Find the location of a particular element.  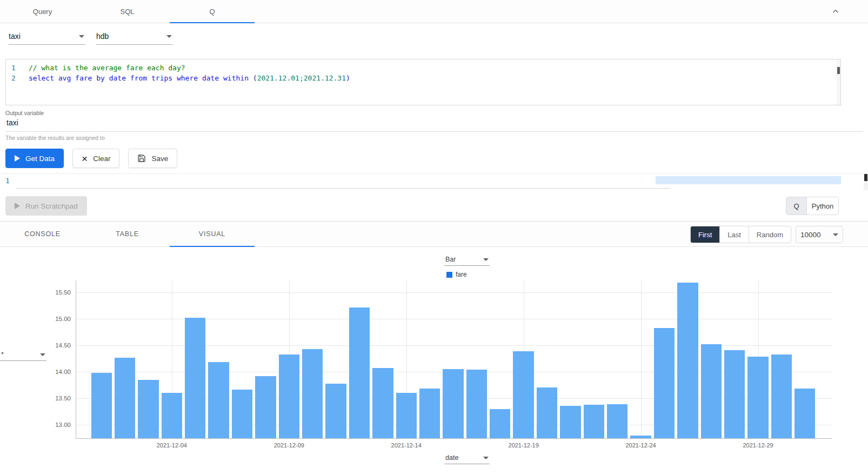

code-line: 2 select avg fare by date from trips whe… is located at coordinates (423, 78).